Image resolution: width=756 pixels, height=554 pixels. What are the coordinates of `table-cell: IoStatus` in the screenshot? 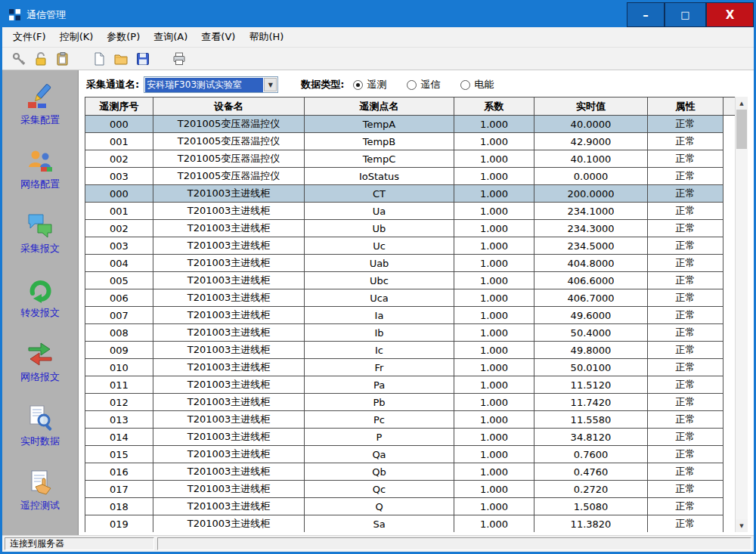 It's located at (380, 177).